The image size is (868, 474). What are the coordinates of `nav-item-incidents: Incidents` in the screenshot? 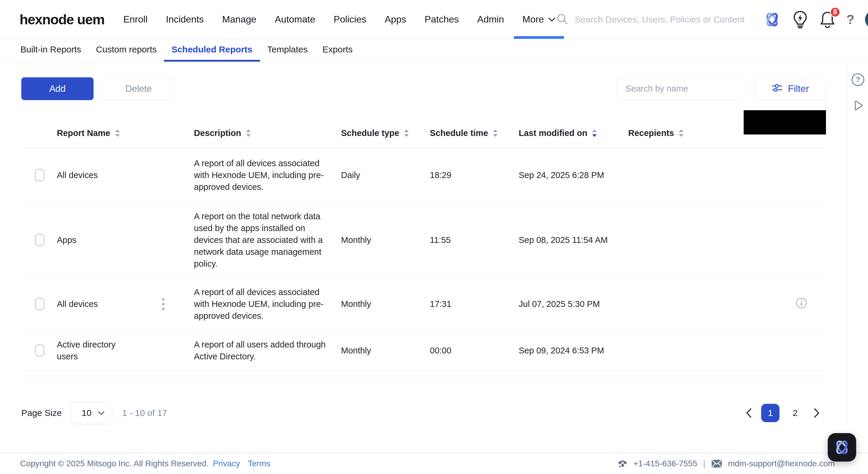 It's located at (185, 20).